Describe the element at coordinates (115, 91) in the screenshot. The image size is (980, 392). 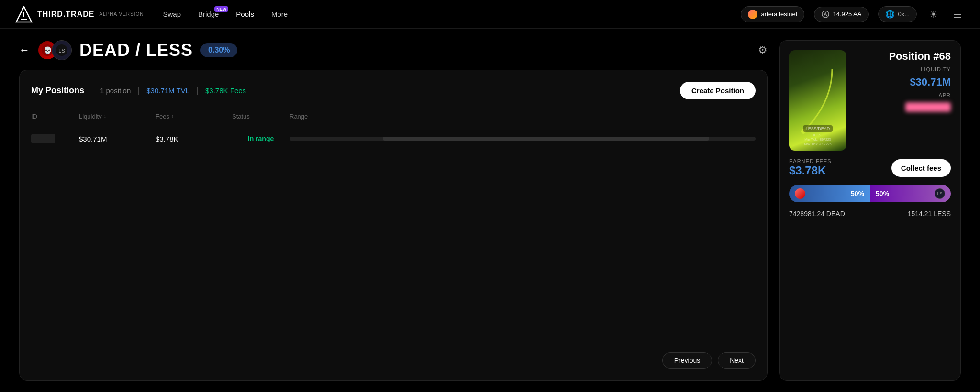
I see `positions-count: 1 position` at that location.